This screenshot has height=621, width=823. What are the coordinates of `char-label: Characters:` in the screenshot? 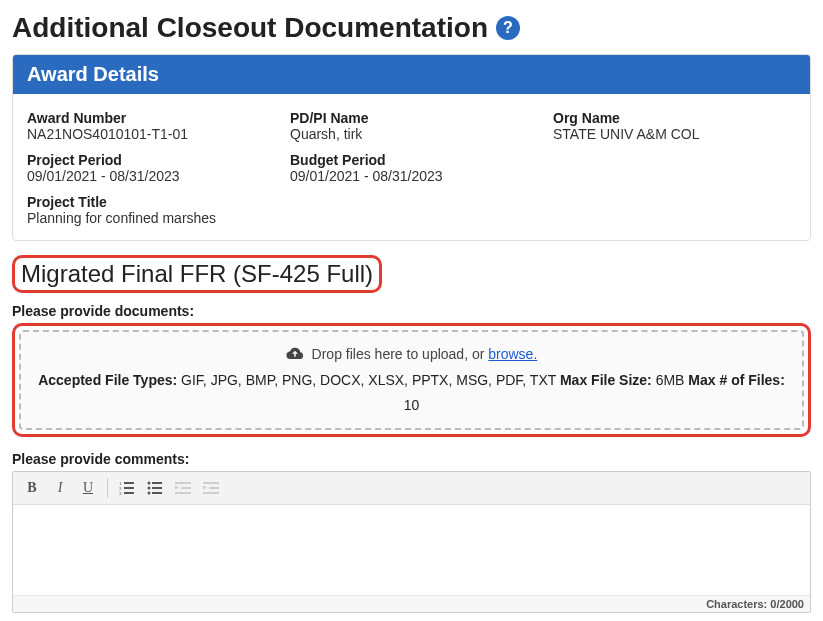 It's located at (738, 604).